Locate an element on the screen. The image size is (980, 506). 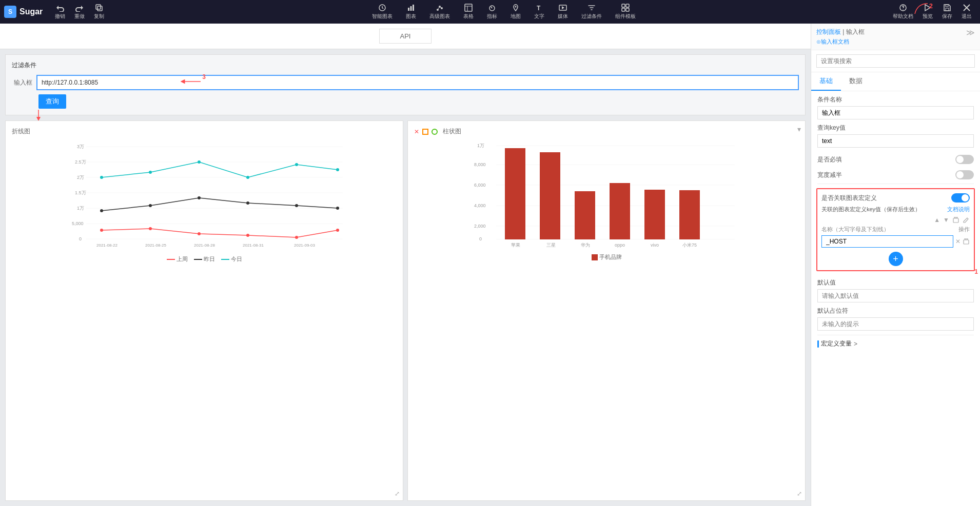
default-placeholder-section: 默认占位符 is located at coordinates (896, 319).